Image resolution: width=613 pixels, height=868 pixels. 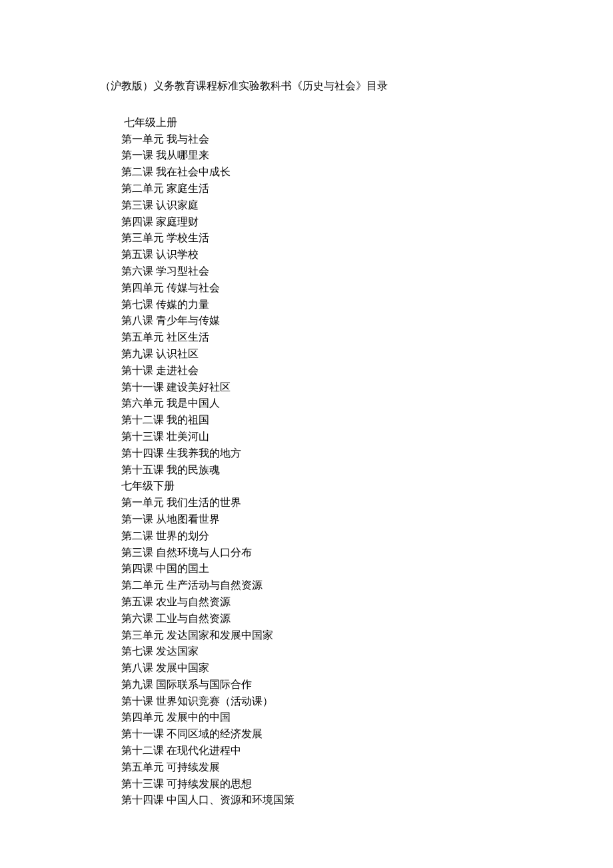 I want to click on toc-line: 第一课 我从哪里来, so click(x=317, y=156).